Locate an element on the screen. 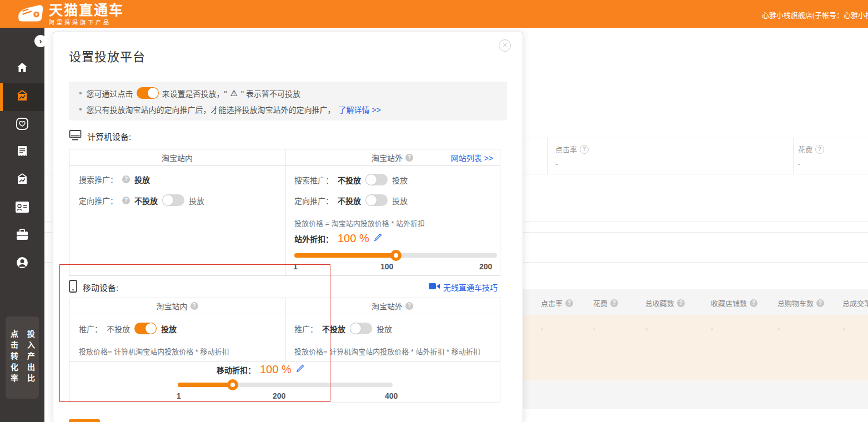 The image size is (868, 422). mobile-section-header: 移动设备: is located at coordinates (93, 287).